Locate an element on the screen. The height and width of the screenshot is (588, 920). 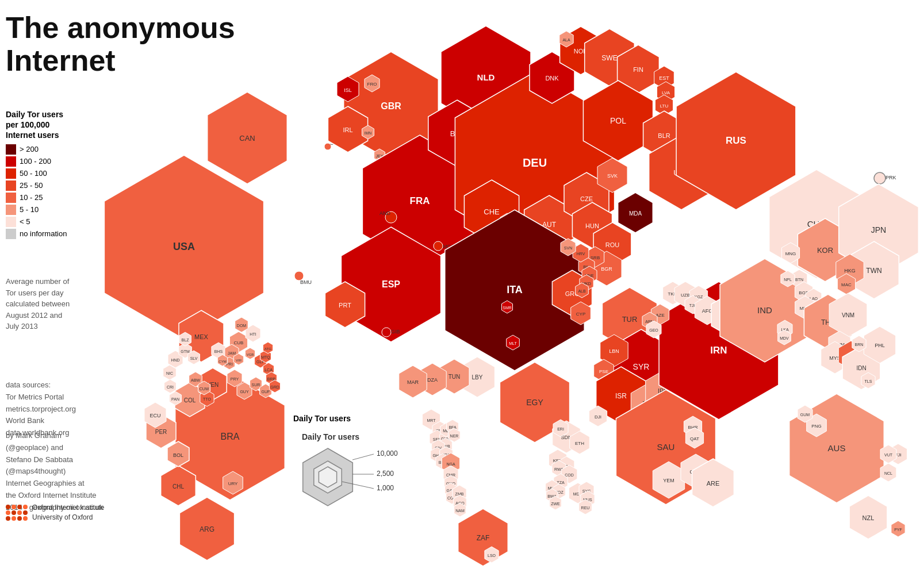
svg-text: TUN is located at coordinates (454, 377).